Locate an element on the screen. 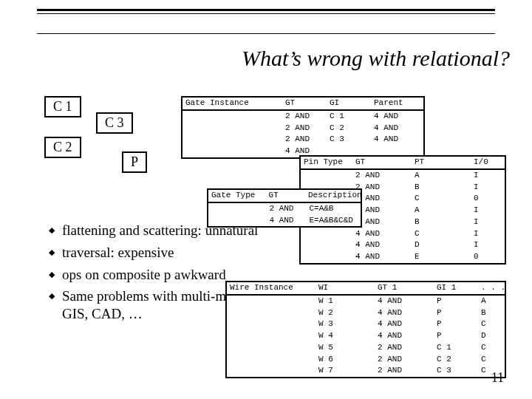 Image resolution: width=532 pixels, height=399 pixels. col-header: GT 1 is located at coordinates (404, 288).